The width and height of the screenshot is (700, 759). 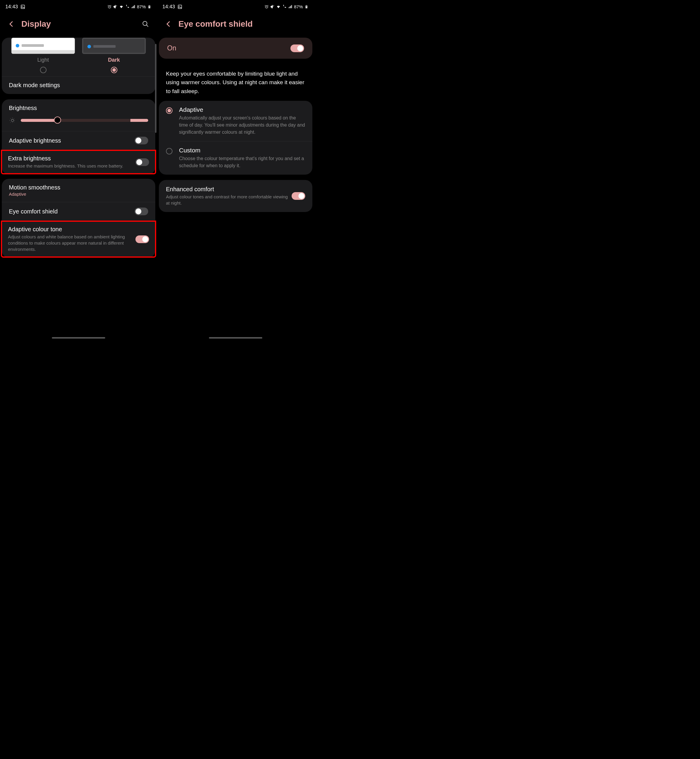 I want to click on on-card: On, so click(x=236, y=48).